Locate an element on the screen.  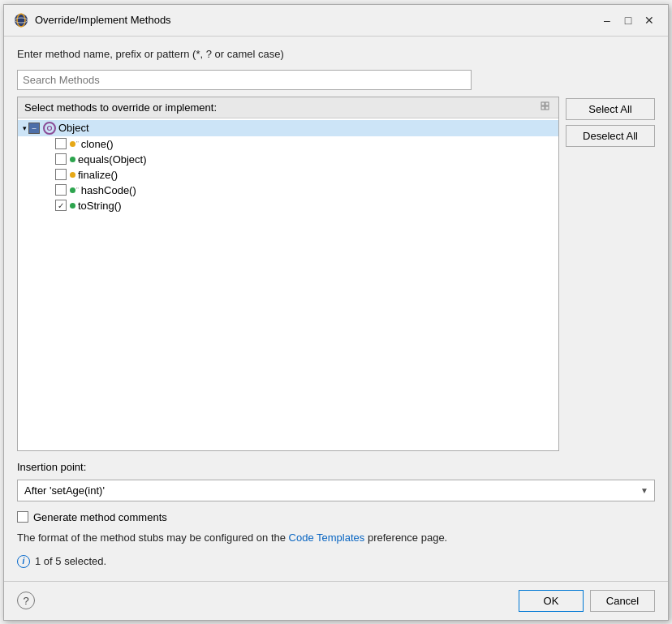
dot-yellow-clone is located at coordinates (73, 144).